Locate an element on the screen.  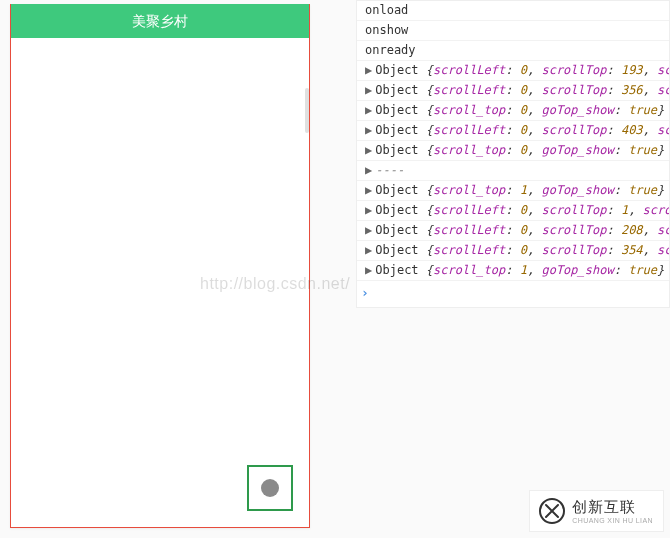
console-object-line: ▶Object {scrollLeft: 0, scrollTop: 354, … is located at coordinates (513, 251).